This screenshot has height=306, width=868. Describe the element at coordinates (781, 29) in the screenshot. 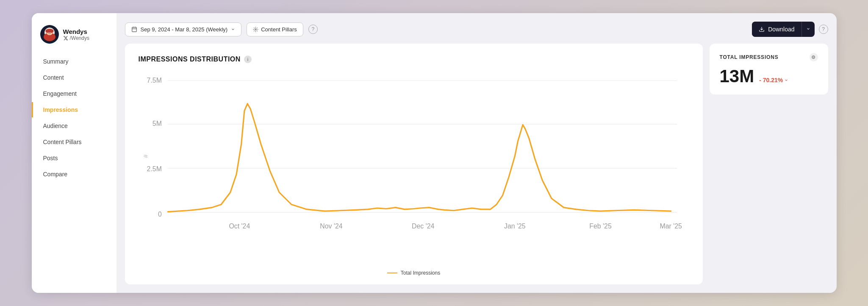

I see `download-label: Download` at that location.